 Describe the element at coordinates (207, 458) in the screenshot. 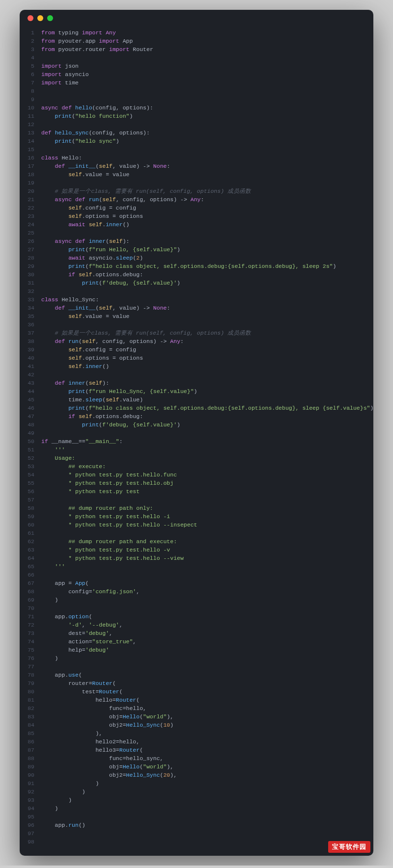

I see `code-line: Usage:` at that location.